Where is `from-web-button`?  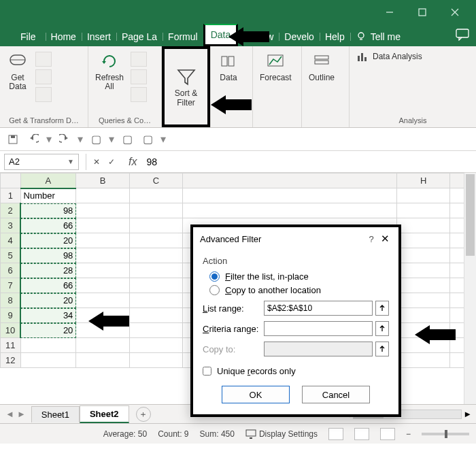
from-web-button is located at coordinates (44, 77).